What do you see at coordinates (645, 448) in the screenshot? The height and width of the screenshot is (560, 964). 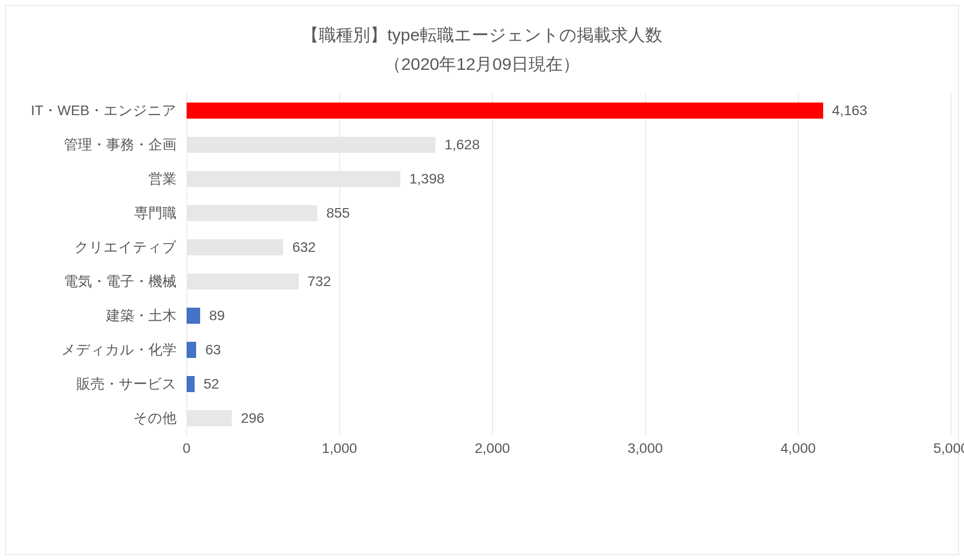 I see `x-tick-label: 3,000` at bounding box center [645, 448].